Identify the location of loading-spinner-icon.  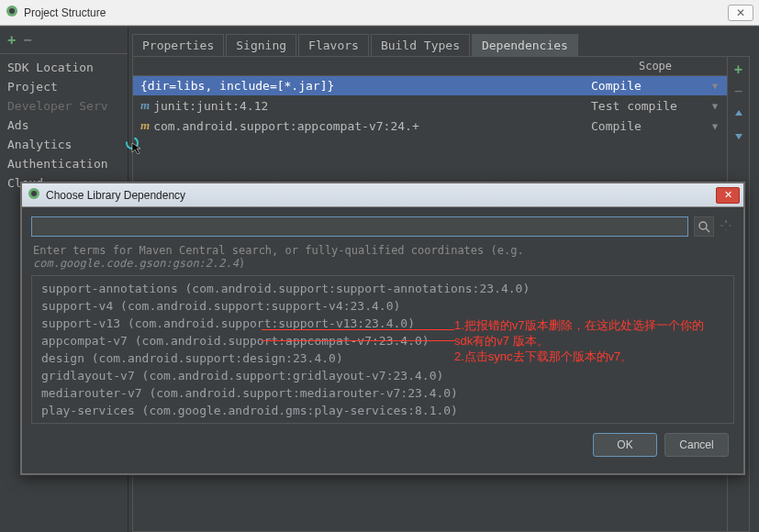
(727, 227).